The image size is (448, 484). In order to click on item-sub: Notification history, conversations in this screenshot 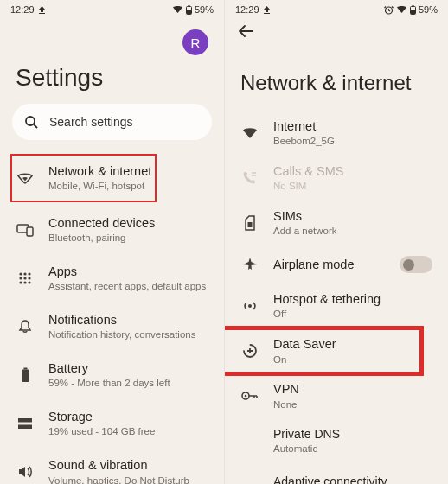, I will do `click(128, 335)`.